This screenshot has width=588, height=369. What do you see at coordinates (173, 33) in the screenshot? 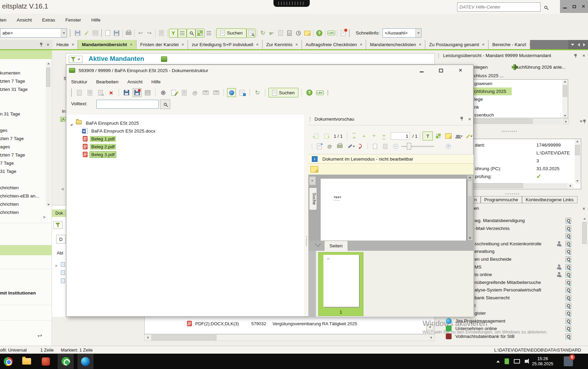
I see `tree-view-icon: Y` at bounding box center [173, 33].